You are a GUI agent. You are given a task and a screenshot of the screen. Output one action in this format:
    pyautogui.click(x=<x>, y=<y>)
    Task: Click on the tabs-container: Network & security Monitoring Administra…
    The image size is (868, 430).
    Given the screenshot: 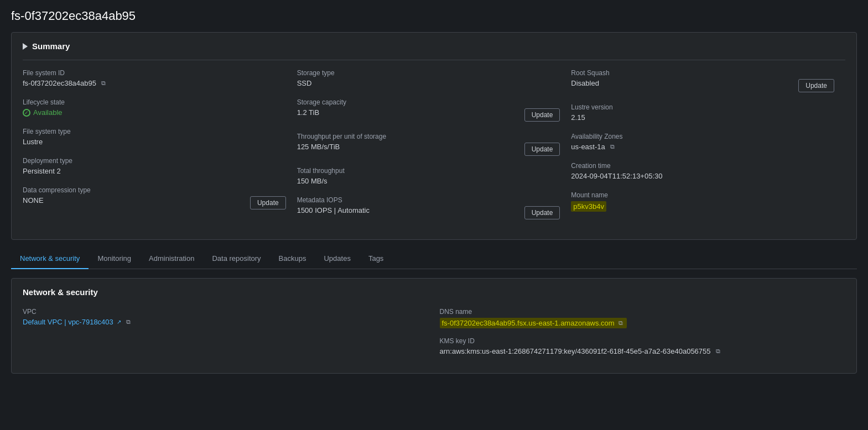 What is the action you would take?
    pyautogui.click(x=434, y=259)
    